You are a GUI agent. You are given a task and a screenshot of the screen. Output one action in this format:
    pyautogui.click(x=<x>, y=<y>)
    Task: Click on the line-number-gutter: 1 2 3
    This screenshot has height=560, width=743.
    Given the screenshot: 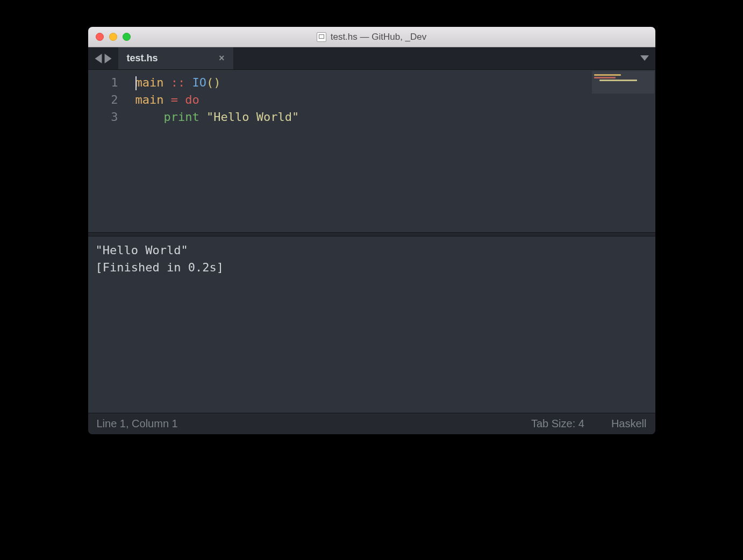 What is the action you would take?
    pyautogui.click(x=108, y=151)
    